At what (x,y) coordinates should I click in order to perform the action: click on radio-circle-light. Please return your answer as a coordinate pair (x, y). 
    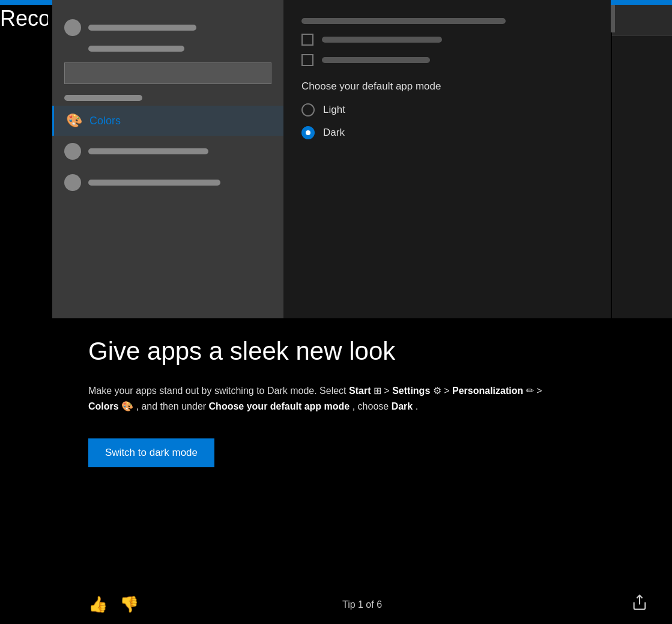
    Looking at the image, I should click on (308, 110).